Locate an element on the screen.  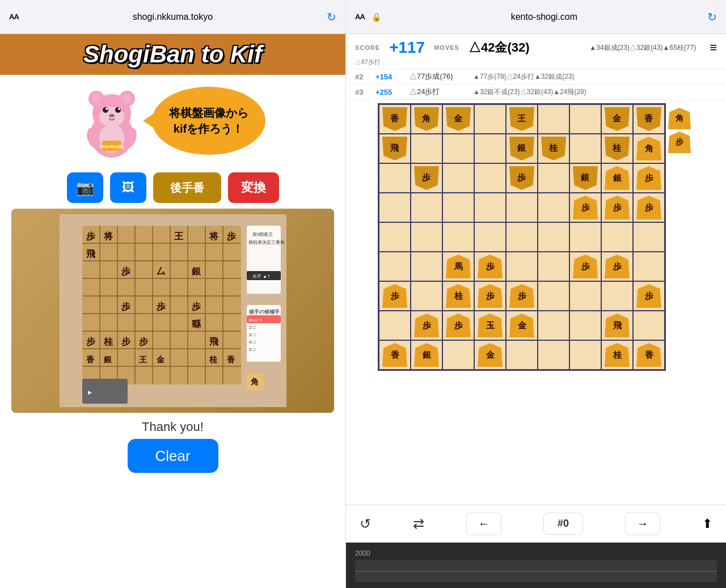
piece-7-3: 玉 is located at coordinates (490, 325).